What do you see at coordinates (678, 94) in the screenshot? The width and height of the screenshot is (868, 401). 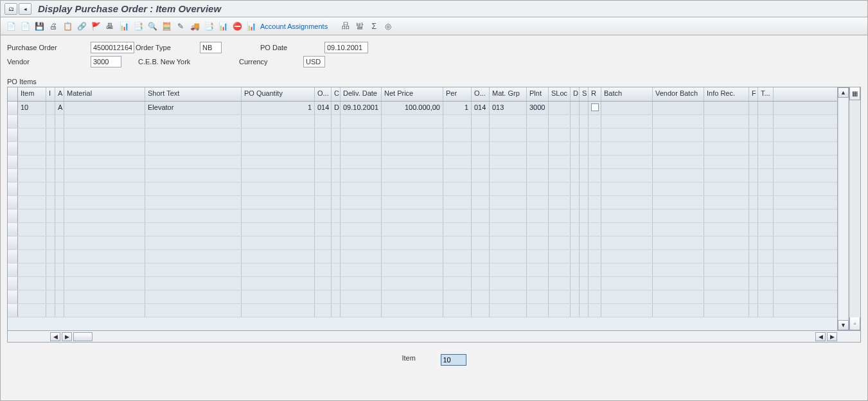 I see `col-vendor-batch: Vendor Batch` at bounding box center [678, 94].